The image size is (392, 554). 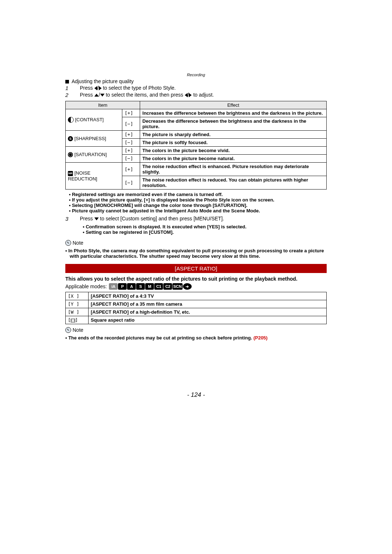 What do you see at coordinates (196, 338) in the screenshot?
I see `note-block-2: The ends of the recorded pictures may be…` at bounding box center [196, 338].